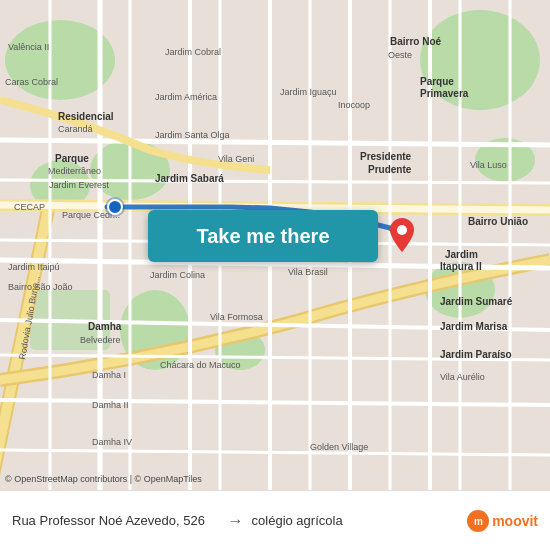 Image resolution: width=550 pixels, height=550 pixels. What do you see at coordinates (356, 520) in the screenshot?
I see `destination-address: colégio agrícola` at bounding box center [356, 520].